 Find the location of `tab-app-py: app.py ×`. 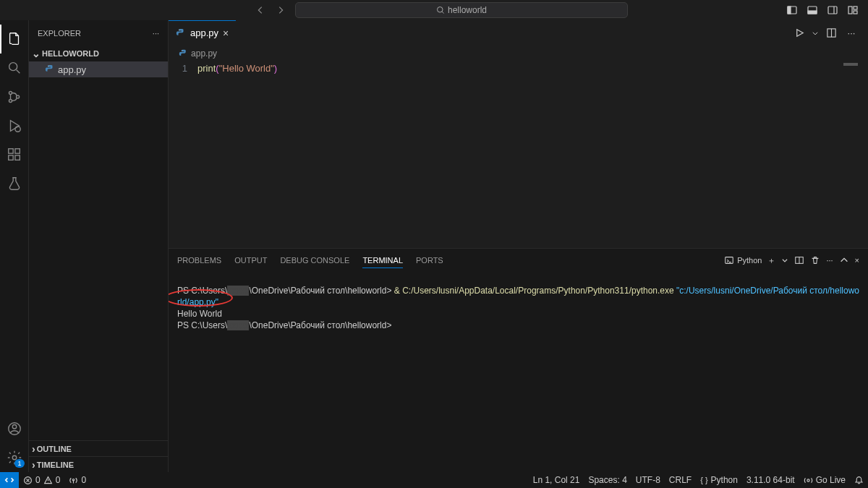

tab-app-py: app.py × is located at coordinates (203, 33).